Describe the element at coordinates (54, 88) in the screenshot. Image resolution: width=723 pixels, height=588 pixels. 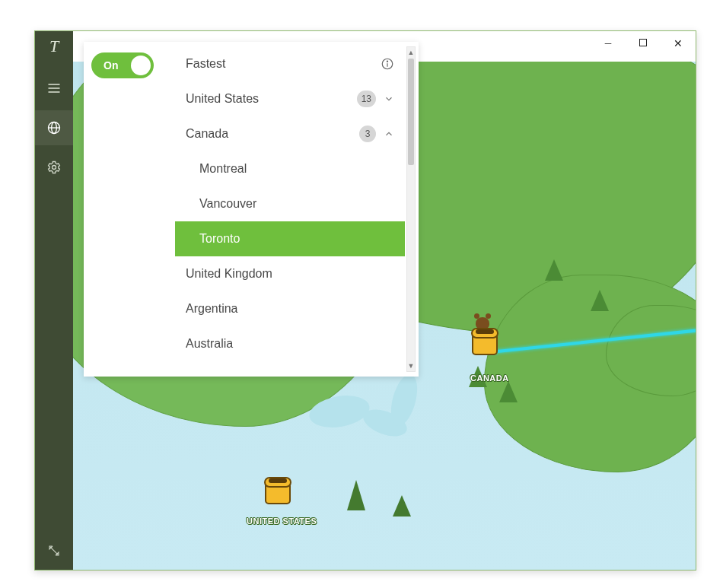
I see `menu-button` at that location.